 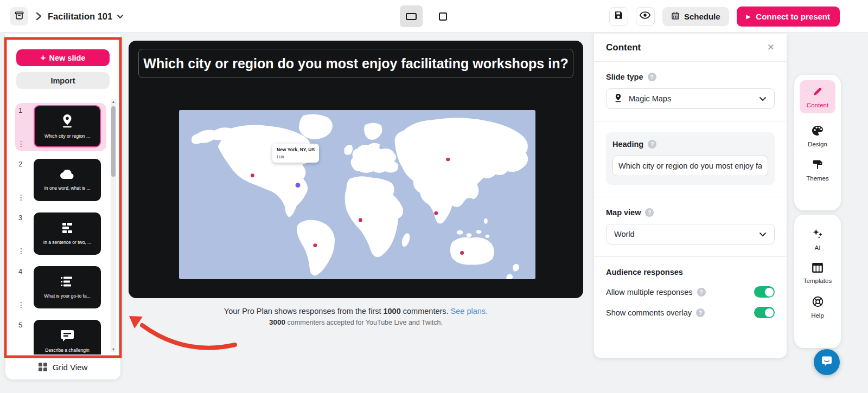 What do you see at coordinates (80, 16) in the screenshot?
I see `deck-title: Facilitation 101` at bounding box center [80, 16].